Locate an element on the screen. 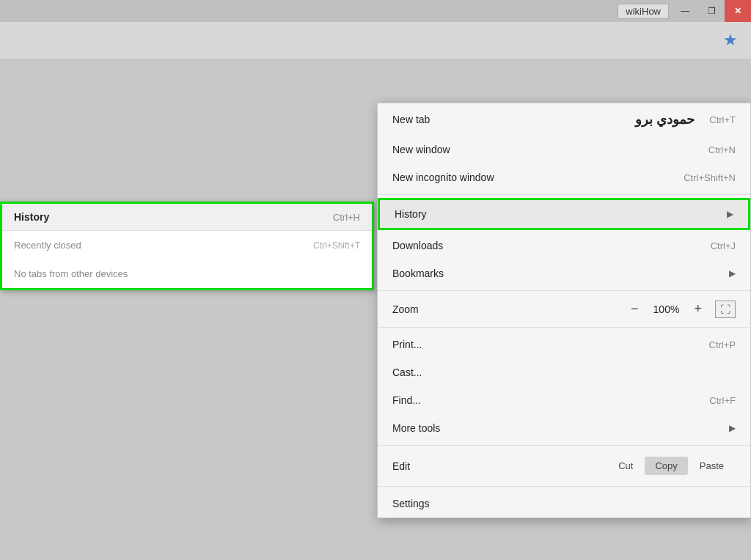  restore-button: ❐ is located at coordinates (711, 11).